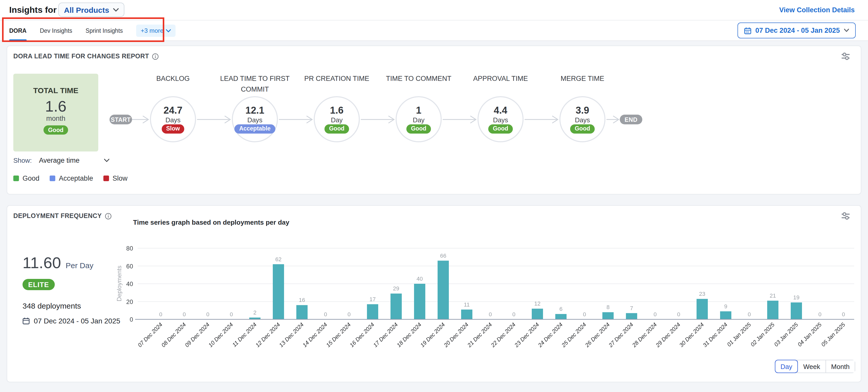 The height and width of the screenshot is (392, 868). I want to click on x-axis-label: 14 Dec 2024, so click(315, 335).